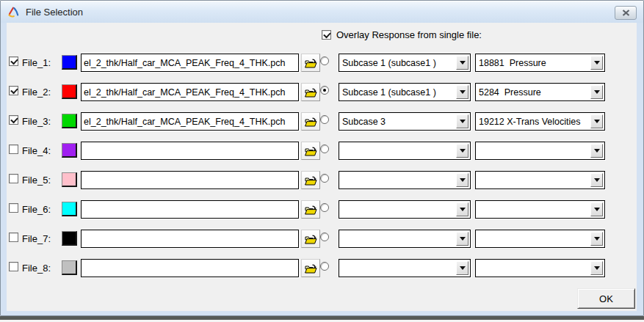 Image resolution: width=644 pixels, height=322 pixels. What do you see at coordinates (326, 35) in the screenshot?
I see `overlay-response-checkbox` at bounding box center [326, 35].